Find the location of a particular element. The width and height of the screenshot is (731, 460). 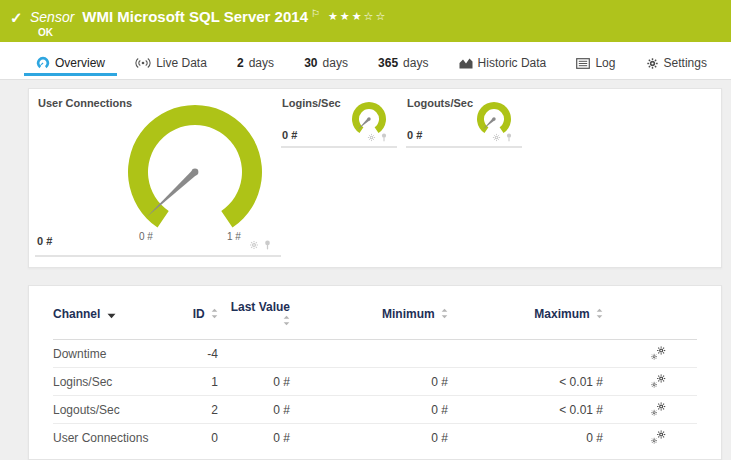

tab-label: Settings is located at coordinates (686, 63).